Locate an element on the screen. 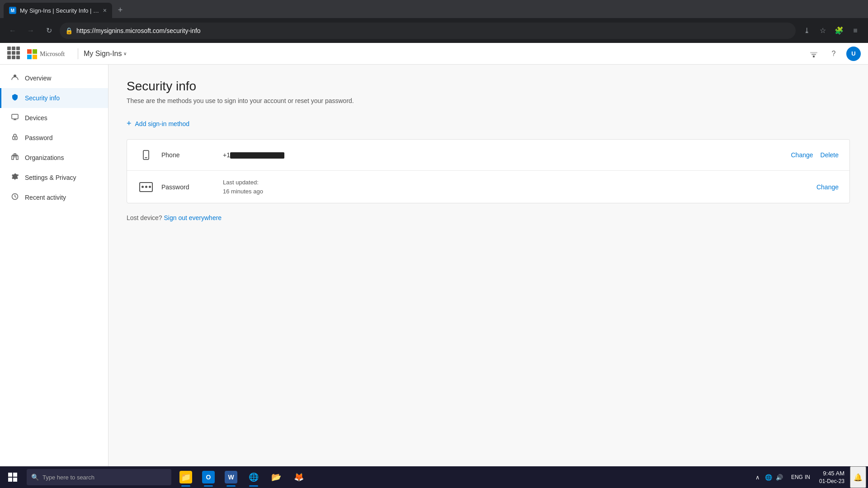  sidebar-item-organizations: Organizations is located at coordinates (54, 158).